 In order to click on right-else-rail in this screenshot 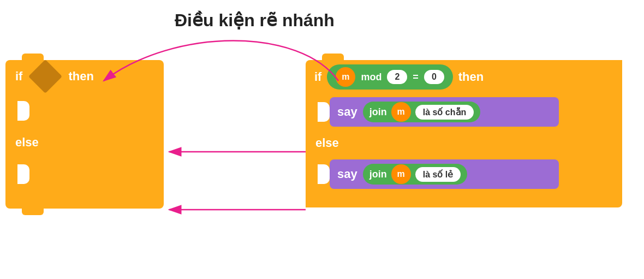, I will do `click(318, 174)`.